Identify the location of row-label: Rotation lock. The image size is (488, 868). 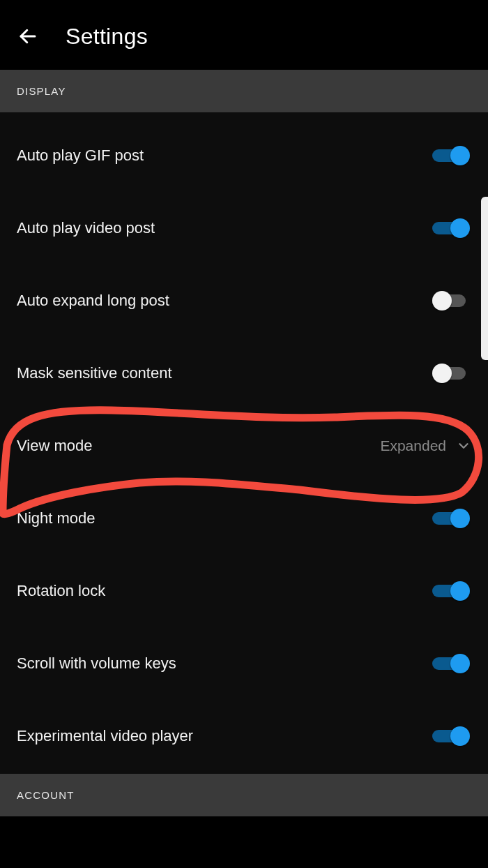
(61, 591).